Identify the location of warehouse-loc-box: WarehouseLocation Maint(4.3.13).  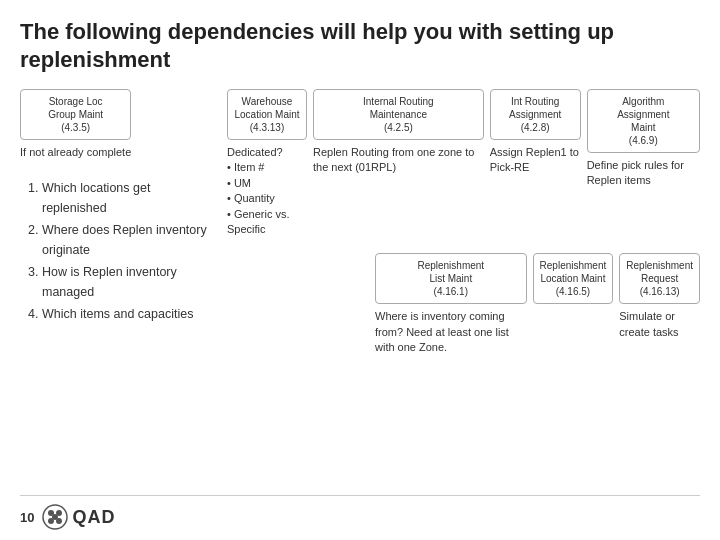
(267, 114).